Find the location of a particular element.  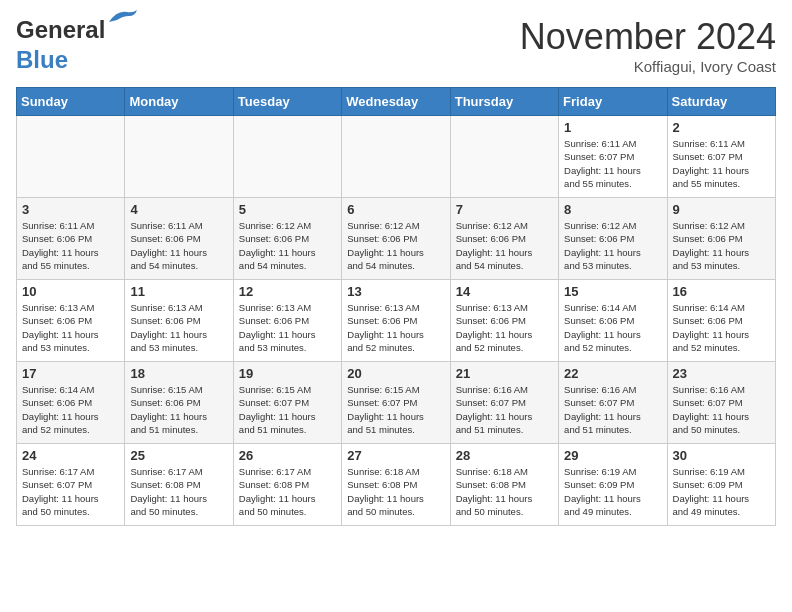

weekday-header-tuesday: Tuesday is located at coordinates (287, 102).